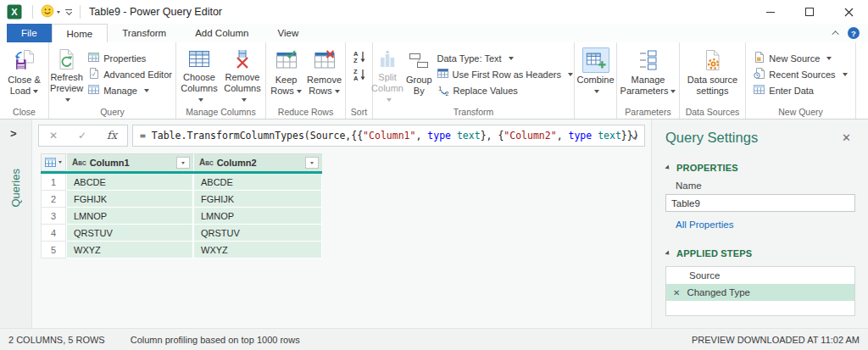  Describe the element at coordinates (609, 136) in the screenshot. I see `formula-token: text` at that location.